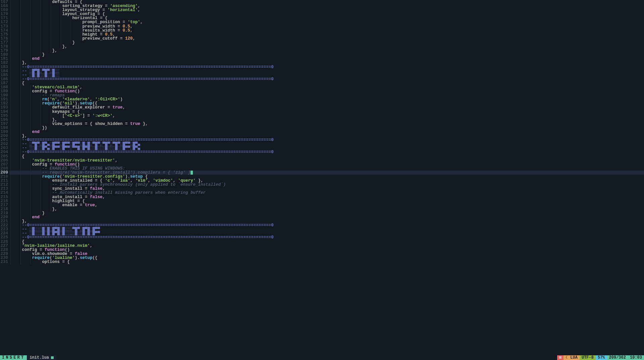 The width and height of the screenshot is (644, 360). I want to click on modified-icon, so click(52, 358).